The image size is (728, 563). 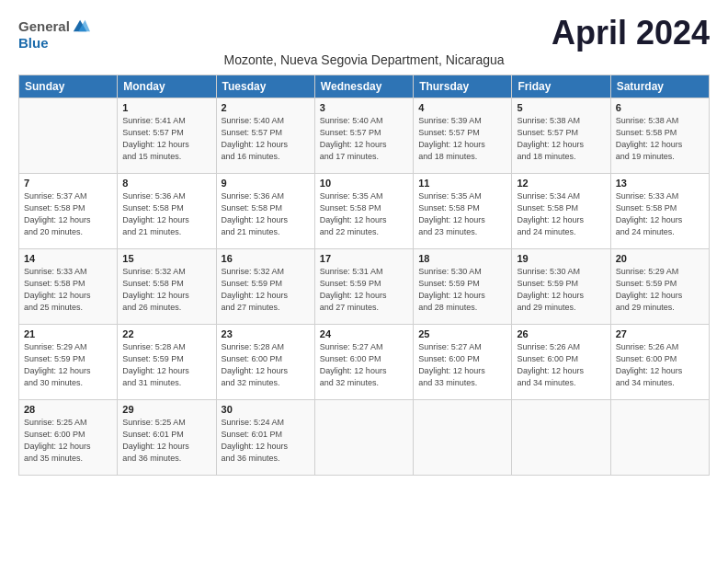 I want to click on logo: General Blue, so click(x=54, y=33).